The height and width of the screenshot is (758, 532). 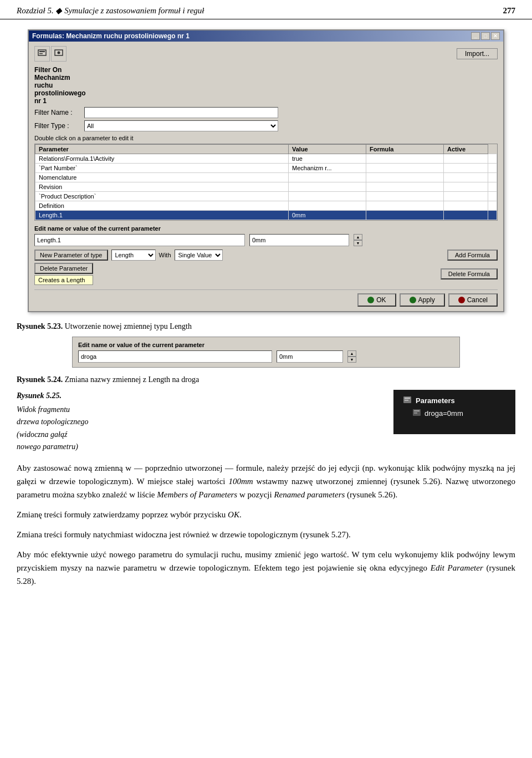 I want to click on inline-spinner-down: ▼, so click(x=352, y=359).